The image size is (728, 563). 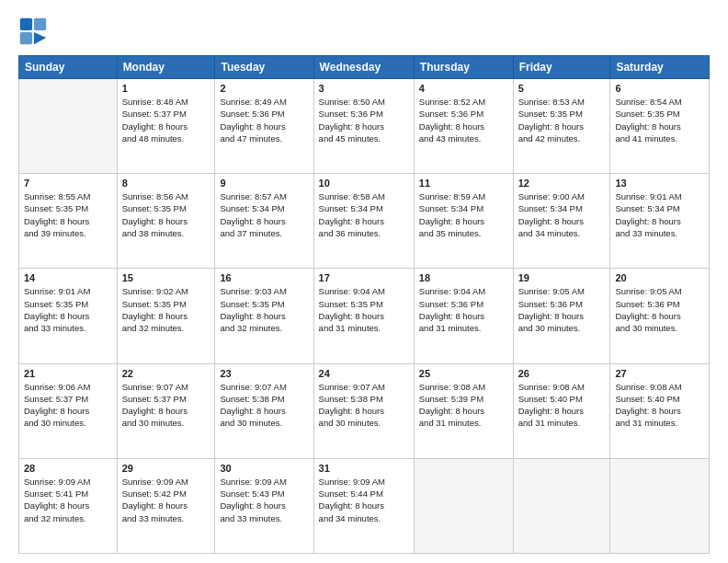 I want to click on day-number: 31, so click(x=364, y=468).